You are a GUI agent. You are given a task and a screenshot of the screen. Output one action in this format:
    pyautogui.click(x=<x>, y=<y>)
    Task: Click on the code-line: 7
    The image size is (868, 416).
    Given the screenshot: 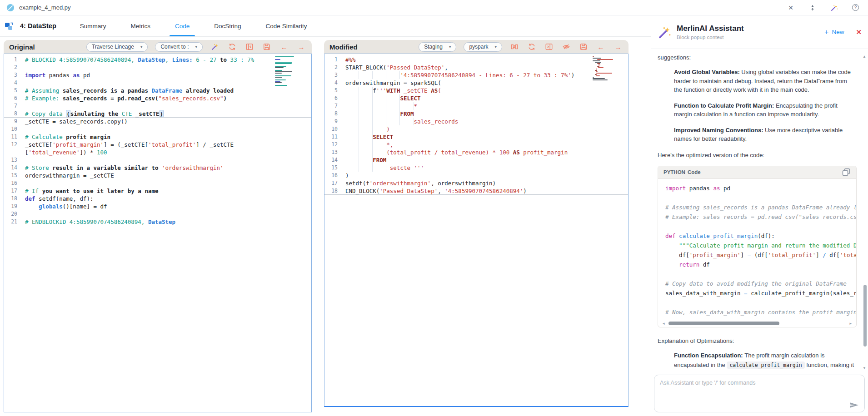 What is the action you would take?
    pyautogui.click(x=158, y=106)
    